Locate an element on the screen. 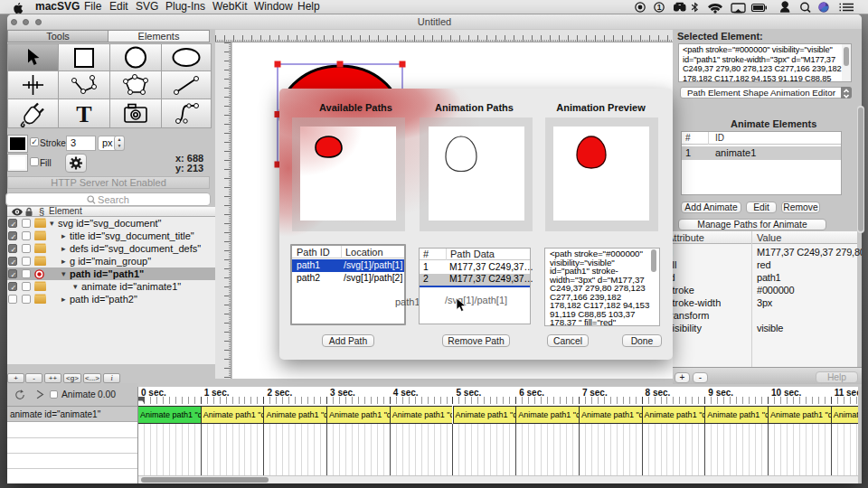 The image size is (868, 488). svg-text: T is located at coordinates (83, 114).